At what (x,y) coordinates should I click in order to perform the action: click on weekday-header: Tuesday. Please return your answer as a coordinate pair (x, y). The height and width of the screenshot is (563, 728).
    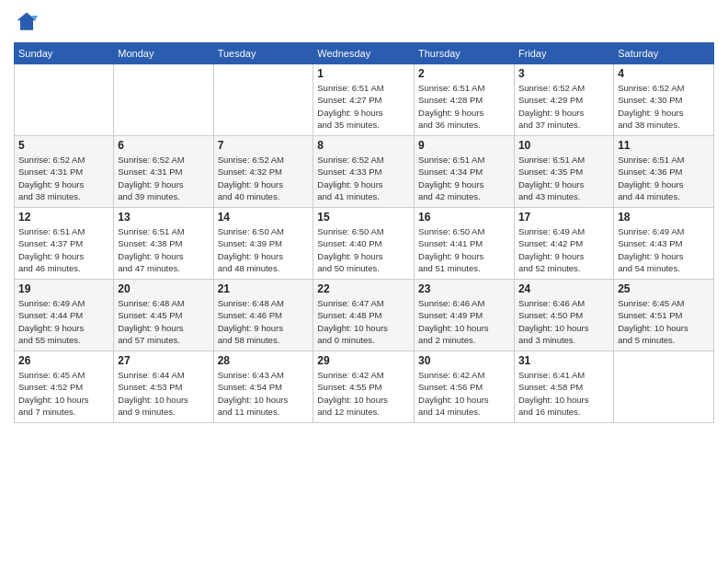
    Looking at the image, I should click on (263, 53).